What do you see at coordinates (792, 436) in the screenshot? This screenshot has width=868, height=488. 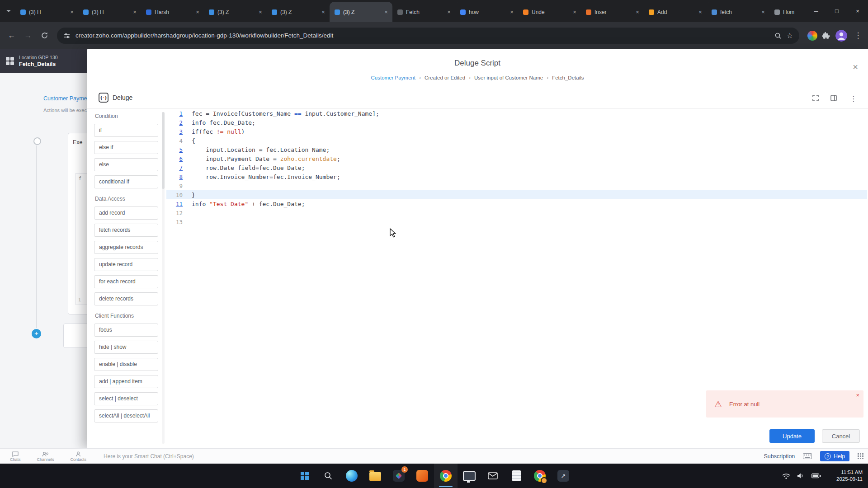 I see `update-button: Update` at bounding box center [792, 436].